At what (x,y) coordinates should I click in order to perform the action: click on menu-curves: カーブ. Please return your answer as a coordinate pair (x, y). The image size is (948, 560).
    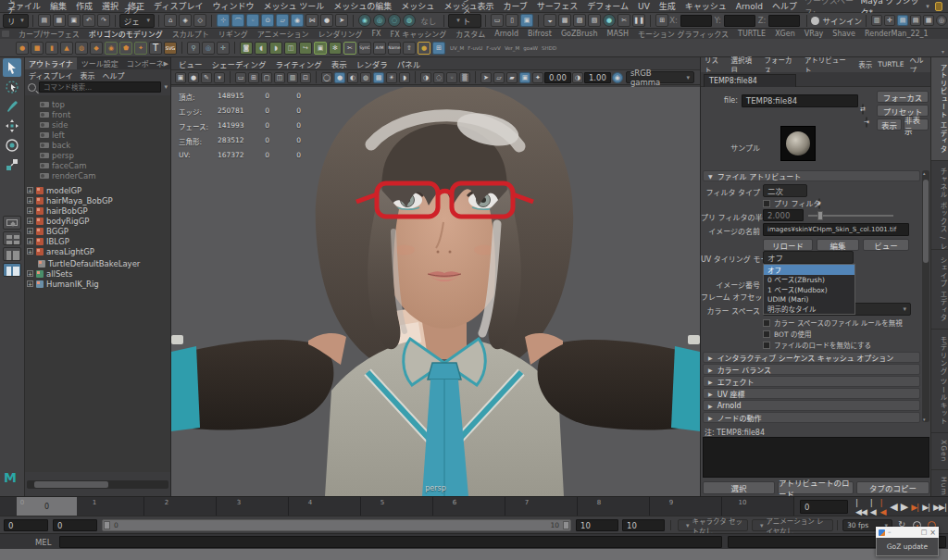
    Looking at the image, I should click on (515, 6).